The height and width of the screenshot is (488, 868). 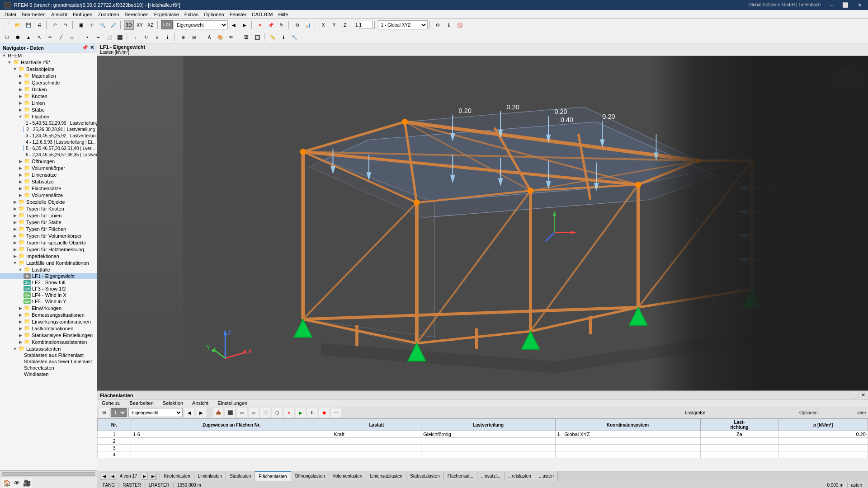 I want to click on tb-axis-x: X, so click(x=323, y=25).